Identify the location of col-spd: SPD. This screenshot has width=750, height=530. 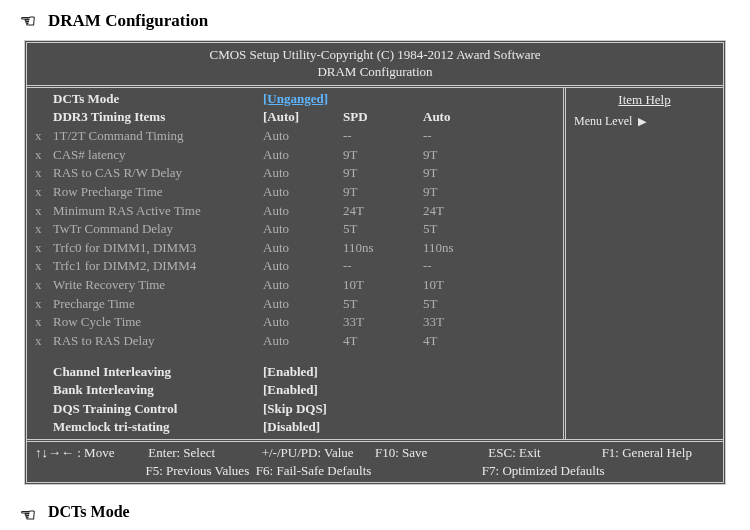
(383, 118).